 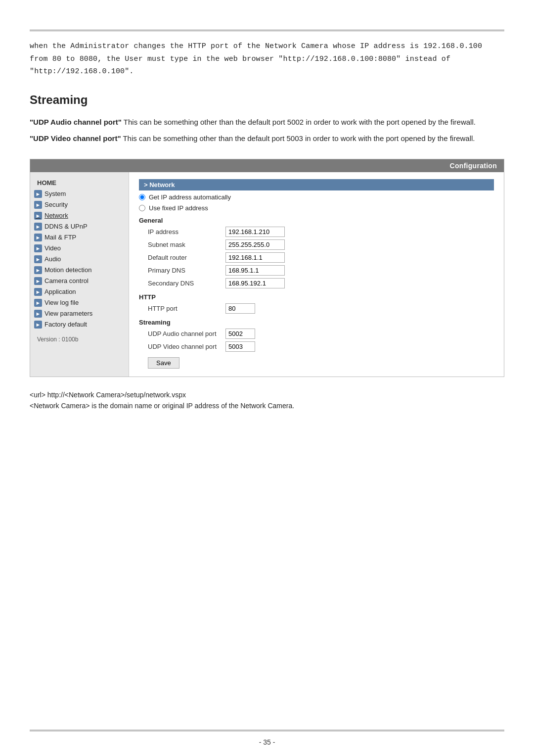 I want to click on intro-text: when the Administrator changes the HTTP …, so click(x=267, y=59).